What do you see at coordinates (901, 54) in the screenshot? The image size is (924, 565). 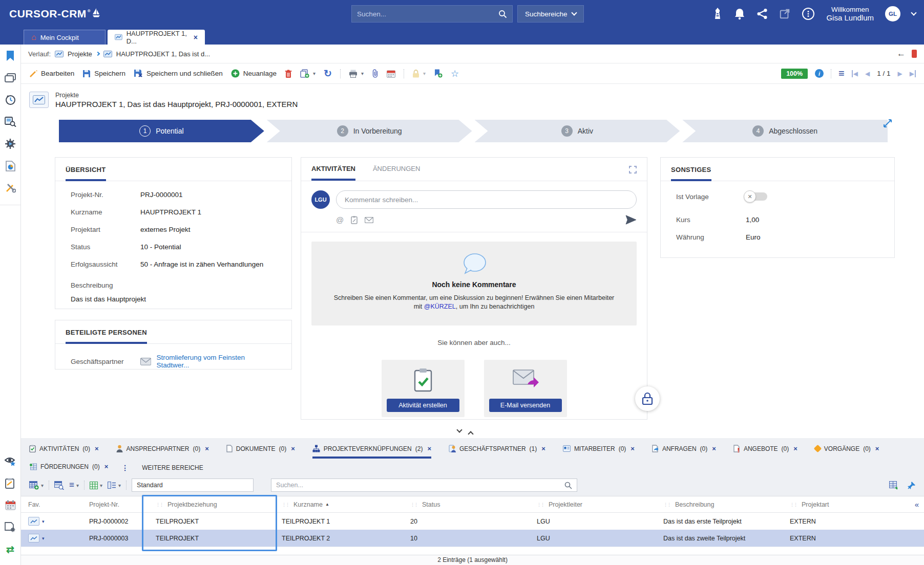 I see `history-back-icon: ←` at bounding box center [901, 54].